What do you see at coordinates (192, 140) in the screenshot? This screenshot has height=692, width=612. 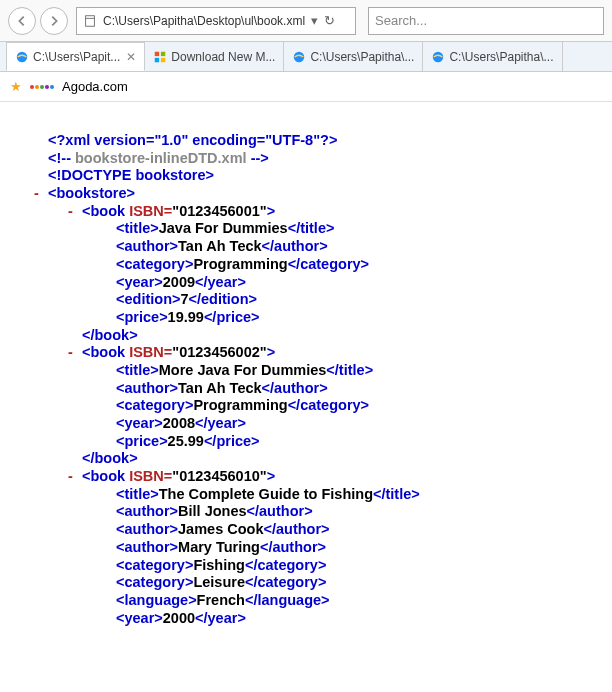 I see `xml-declaration: <?xml version="1.0" encoding="UTF-8"?>` at bounding box center [192, 140].